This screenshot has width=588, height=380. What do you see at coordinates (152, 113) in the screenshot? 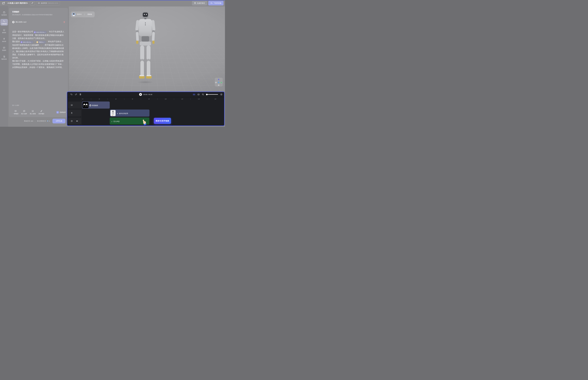
I see `timeline-tracks: 害羞微笑 超帅走路姿势 官方声音` at bounding box center [152, 113].